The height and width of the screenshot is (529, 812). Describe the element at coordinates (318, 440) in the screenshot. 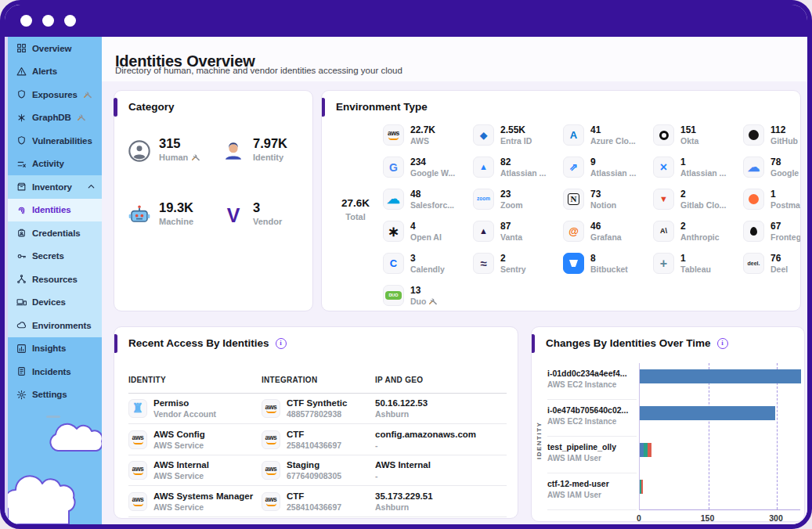

I see `table-row: awsAWS ConfigAWS ServiceawsCTF2584104366…` at that location.